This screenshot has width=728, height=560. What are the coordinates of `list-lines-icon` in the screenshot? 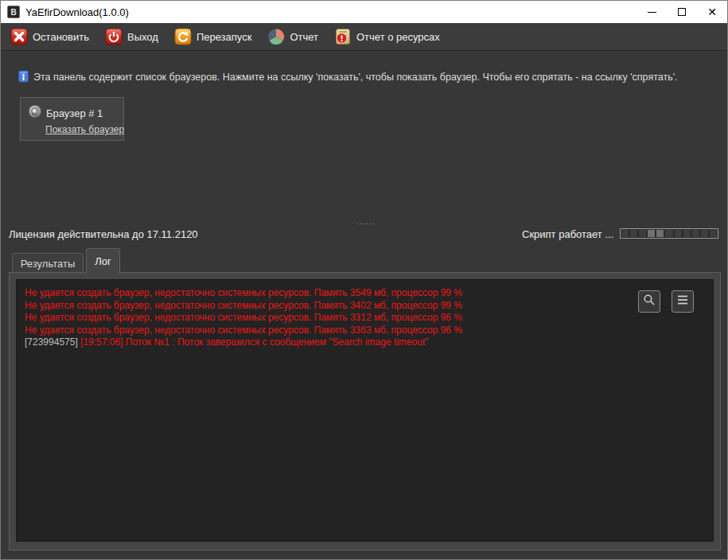 It's located at (683, 301).